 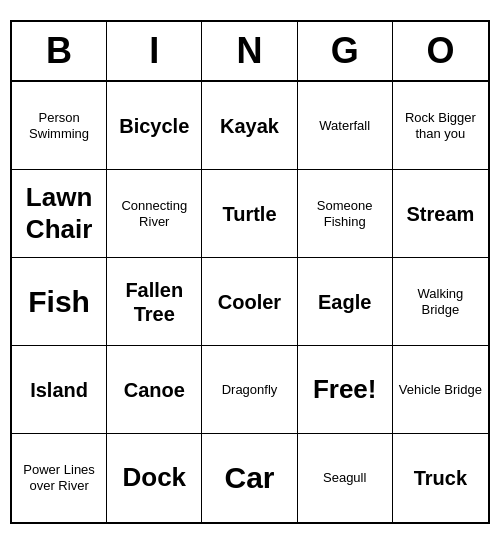 I want to click on bingo-cell-13: Eagle, so click(x=346, y=302).